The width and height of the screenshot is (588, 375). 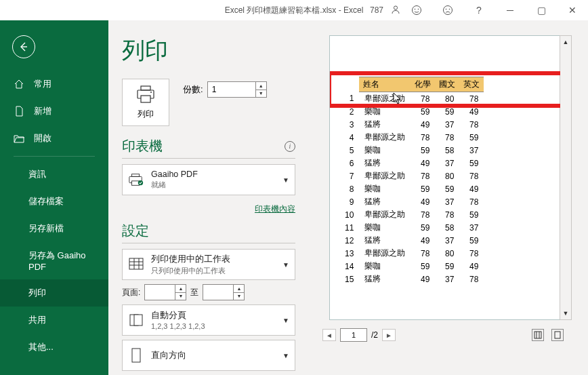 I want to click on print-what-selector: 列印使用中的工作表 只列印使用中的工作表 ▼, so click(x=209, y=264).